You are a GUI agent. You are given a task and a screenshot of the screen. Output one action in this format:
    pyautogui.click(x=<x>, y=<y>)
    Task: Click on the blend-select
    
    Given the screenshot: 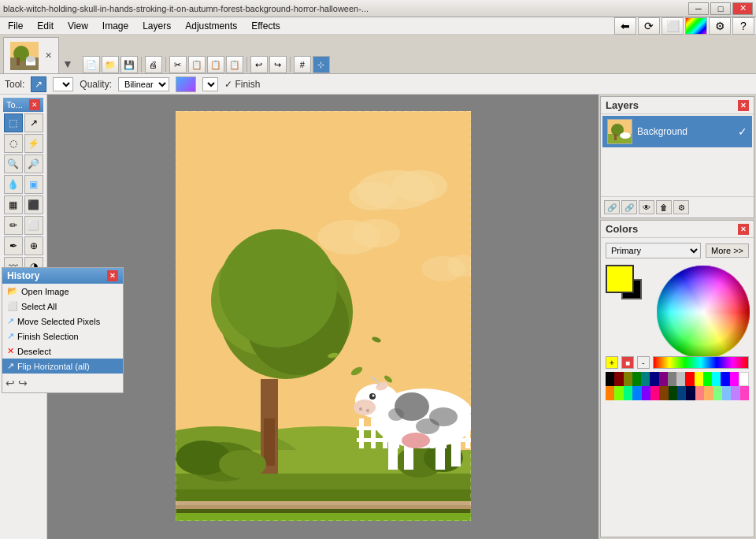 What is the action you would take?
    pyautogui.click(x=210, y=84)
    